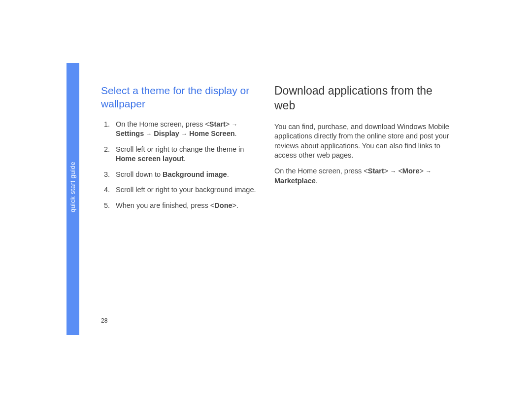 The height and width of the screenshot is (398, 532). I want to click on heading-select-theme: Select a theme for the display or wallpa…, so click(180, 98).